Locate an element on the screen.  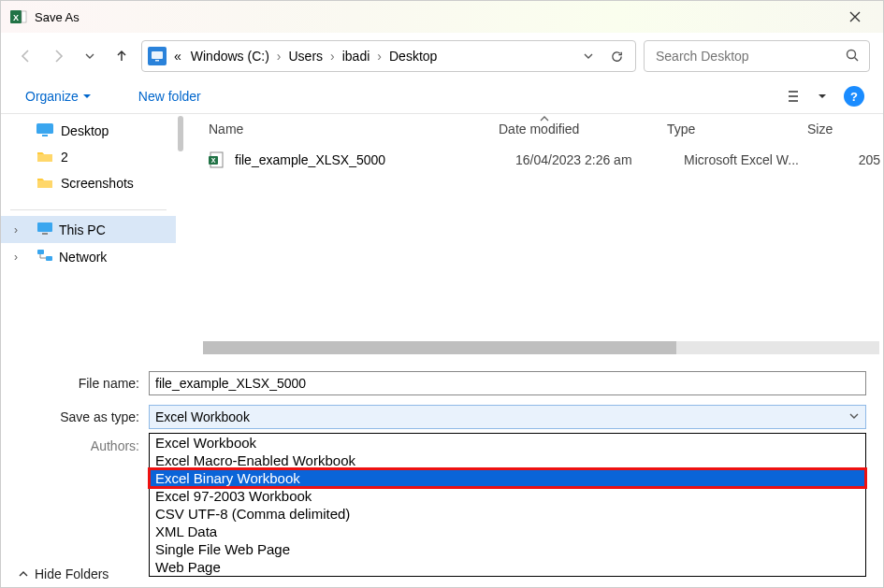
excel-file-icon: X is located at coordinates (217, 160).